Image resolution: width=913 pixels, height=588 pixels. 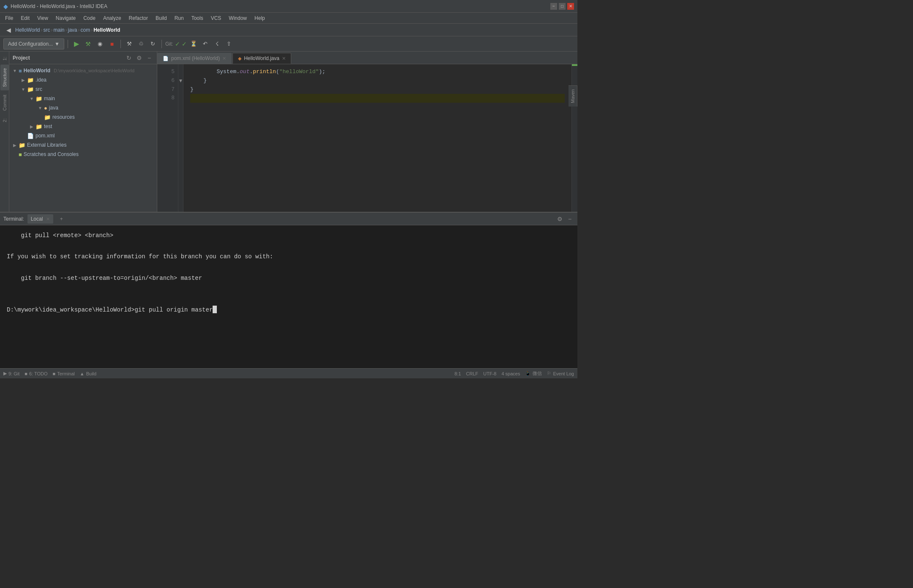 I want to click on tree-label-src: src, so click(x=39, y=89).